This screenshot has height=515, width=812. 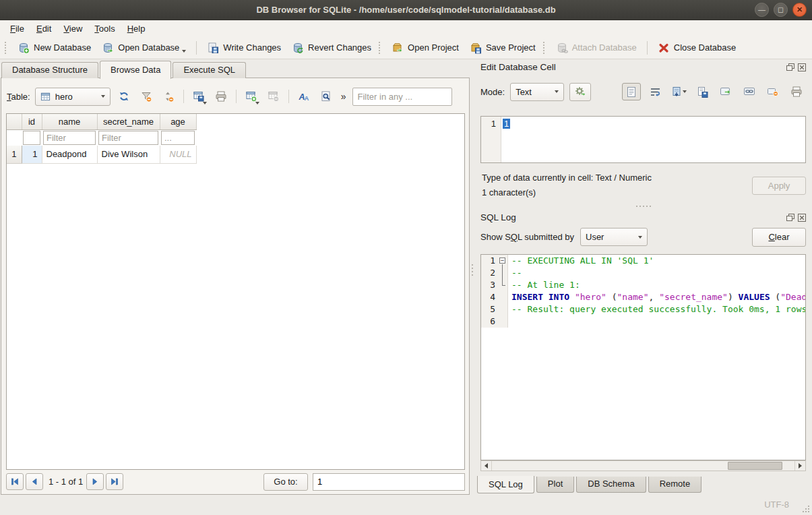 What do you see at coordinates (326, 96) in the screenshot?
I see `find-in-table-icon` at bounding box center [326, 96].